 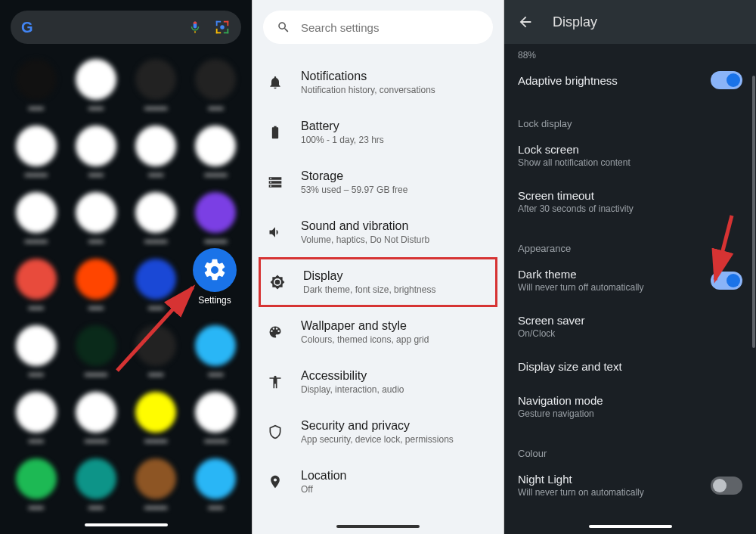 I want to click on display-size-row: Display size and text, so click(x=631, y=366).